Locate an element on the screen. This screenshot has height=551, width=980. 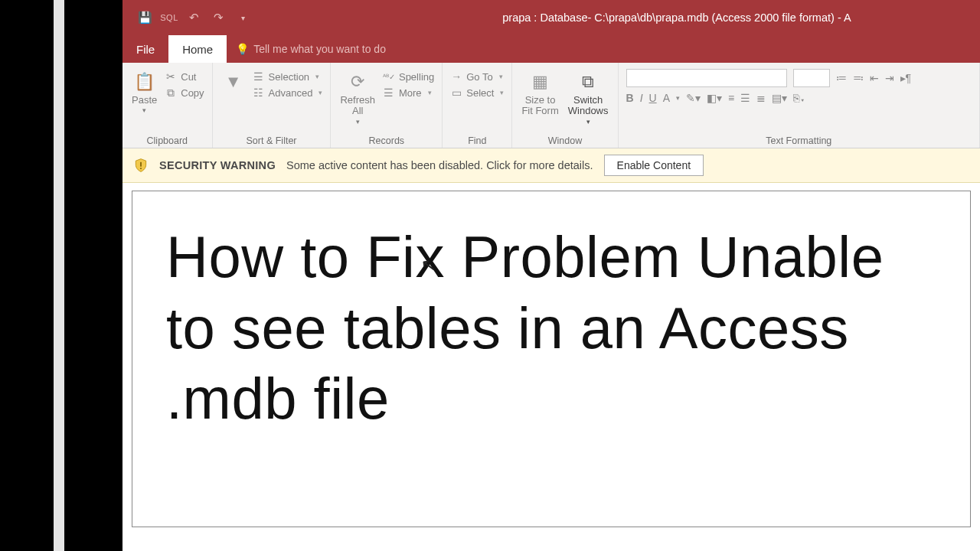
quick-access-toolbar: 💾 SQL ↶ ↷ ▾ is located at coordinates (186, 18).